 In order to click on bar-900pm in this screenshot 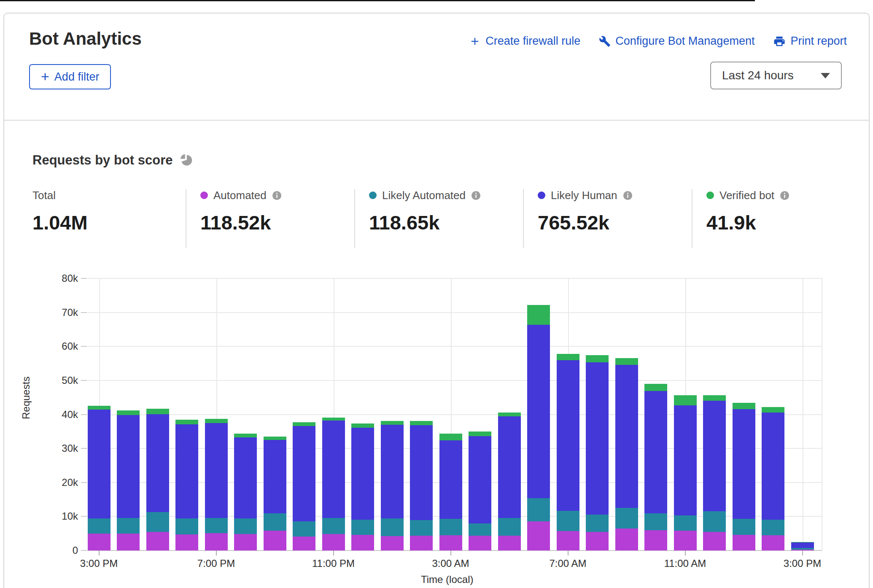, I will do `click(275, 494)`.